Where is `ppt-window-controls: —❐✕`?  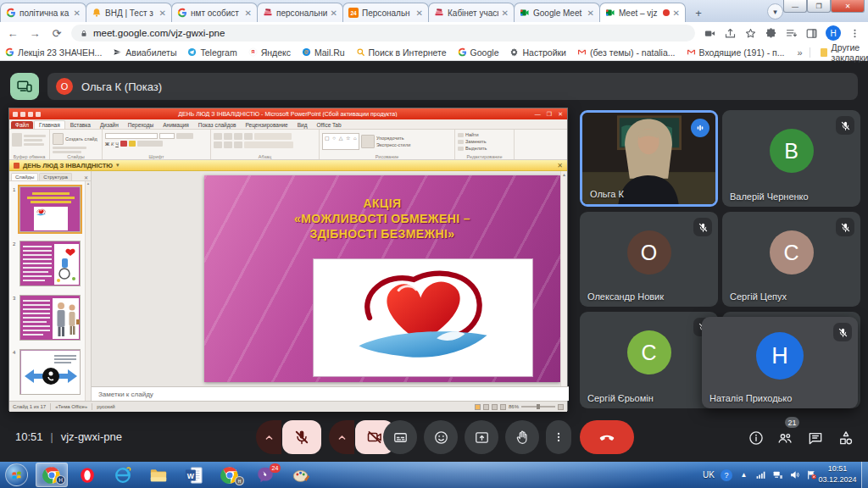 ppt-window-controls: —❐✕ is located at coordinates (549, 114).